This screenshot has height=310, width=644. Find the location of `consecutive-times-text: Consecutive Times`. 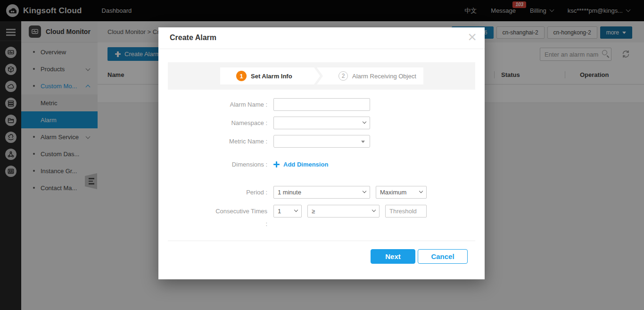

consecutive-times-text: Consecutive Times is located at coordinates (241, 211).